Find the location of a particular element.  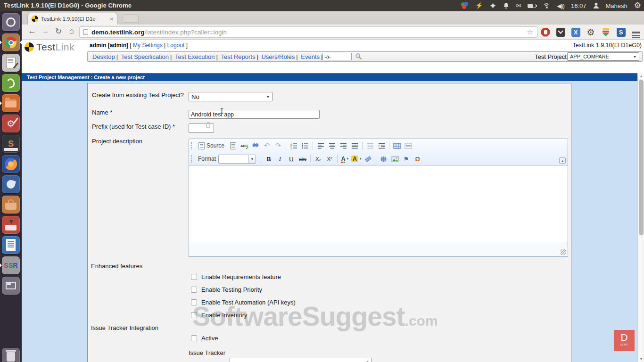

scroll-down-icon: ▼ is located at coordinates (641, 359).